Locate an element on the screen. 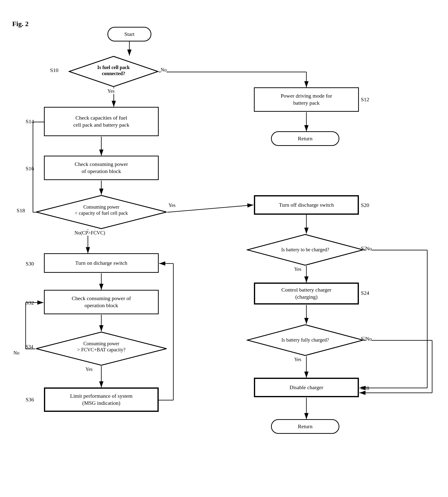 This screenshot has height=497, width=448. no-s26: No is located at coordinates (369, 339).